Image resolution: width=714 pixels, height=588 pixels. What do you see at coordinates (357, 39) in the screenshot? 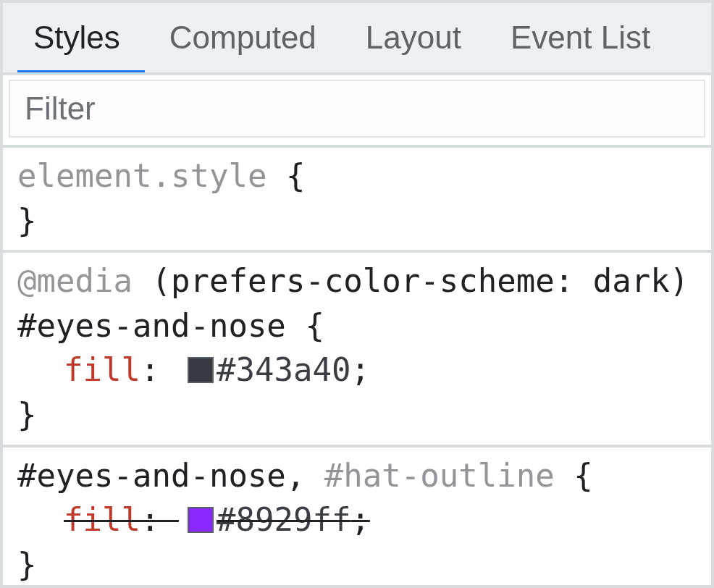
I see `tab-bar: Styles Computed Layout Event List` at bounding box center [357, 39].